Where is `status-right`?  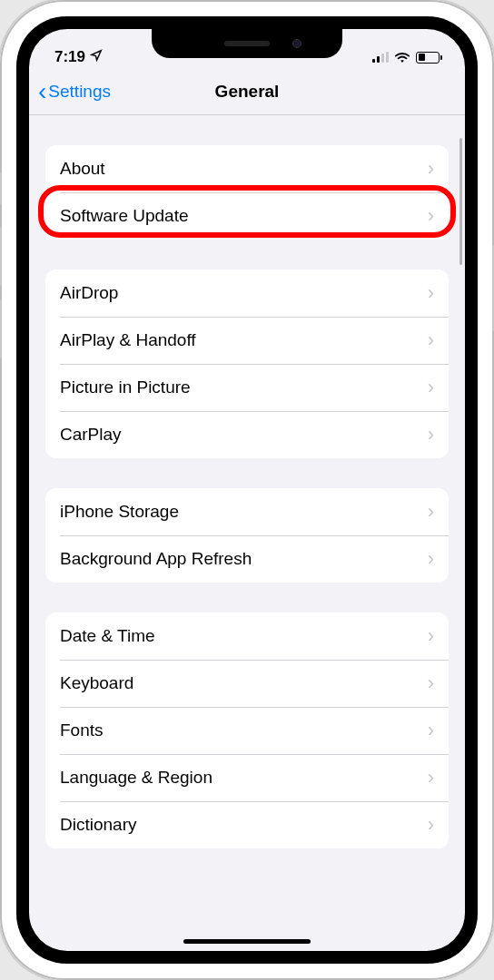 status-right is located at coordinates (406, 58).